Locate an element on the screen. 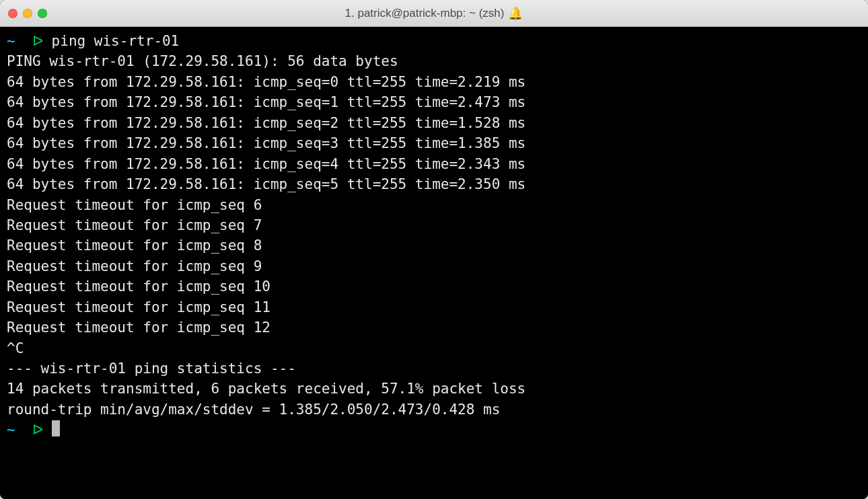 This screenshot has width=868, height=499. window-titlebar: 1. patrick@patrick-mbp: ~ (zsh) 🔔 is located at coordinates (434, 13).